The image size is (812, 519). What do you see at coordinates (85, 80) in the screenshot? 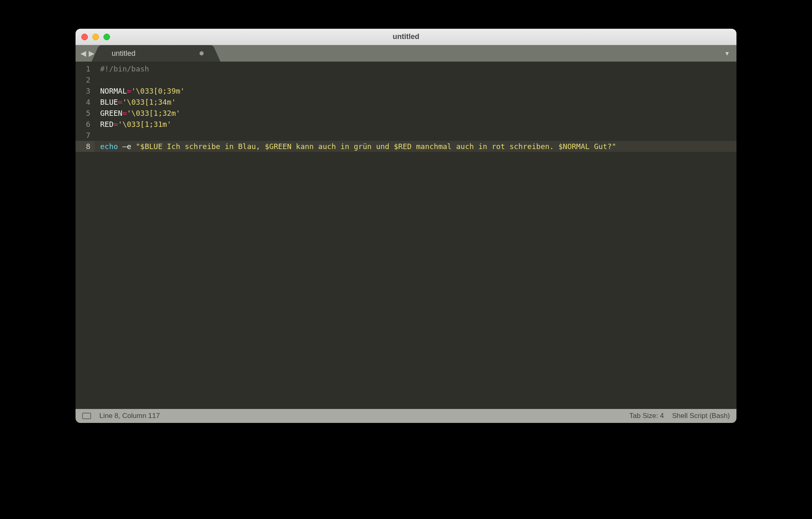
I see `line-number: 2` at bounding box center [85, 80].